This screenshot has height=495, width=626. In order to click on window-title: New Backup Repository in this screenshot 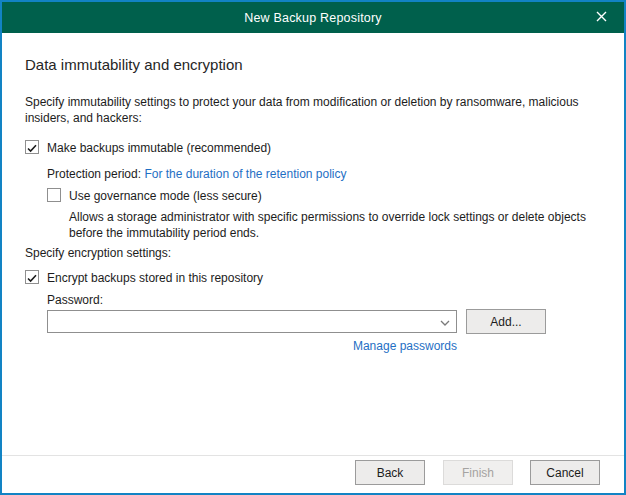, I will do `click(313, 18)`.